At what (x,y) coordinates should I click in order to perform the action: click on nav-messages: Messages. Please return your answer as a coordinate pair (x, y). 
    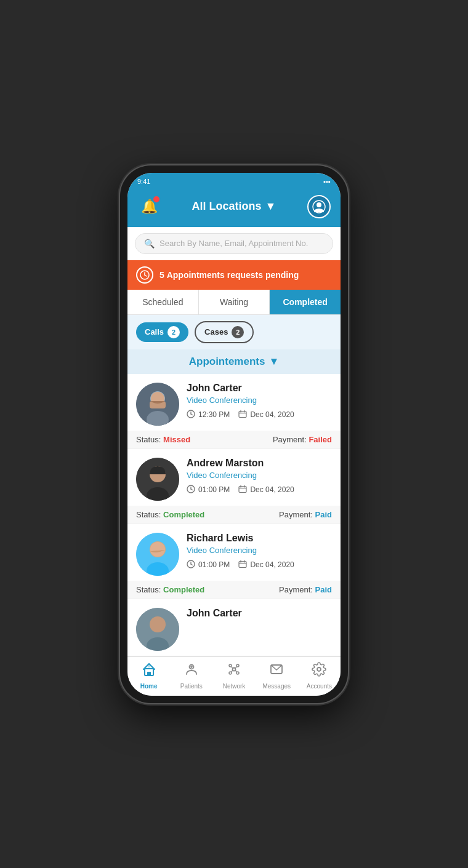
    Looking at the image, I should click on (277, 675).